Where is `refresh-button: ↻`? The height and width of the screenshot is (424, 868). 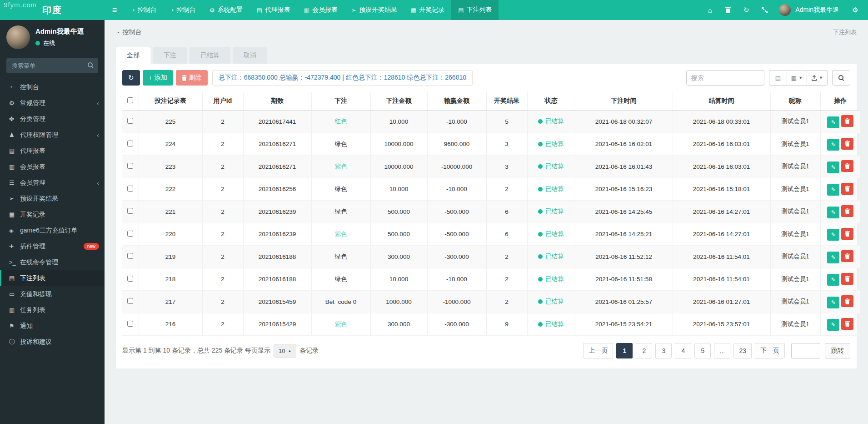 refresh-button: ↻ is located at coordinates (131, 78).